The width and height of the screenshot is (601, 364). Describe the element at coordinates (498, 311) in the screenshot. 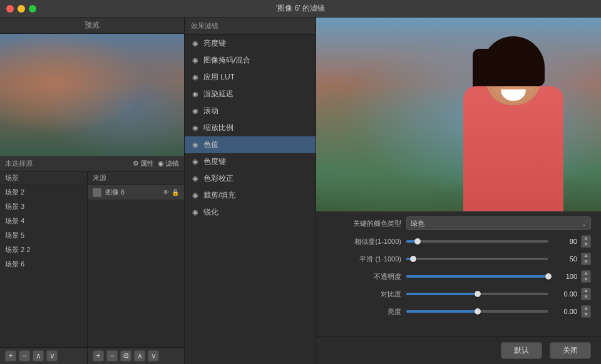

I see `brightness-value-area: 0.00 ▲ ▼` at that location.